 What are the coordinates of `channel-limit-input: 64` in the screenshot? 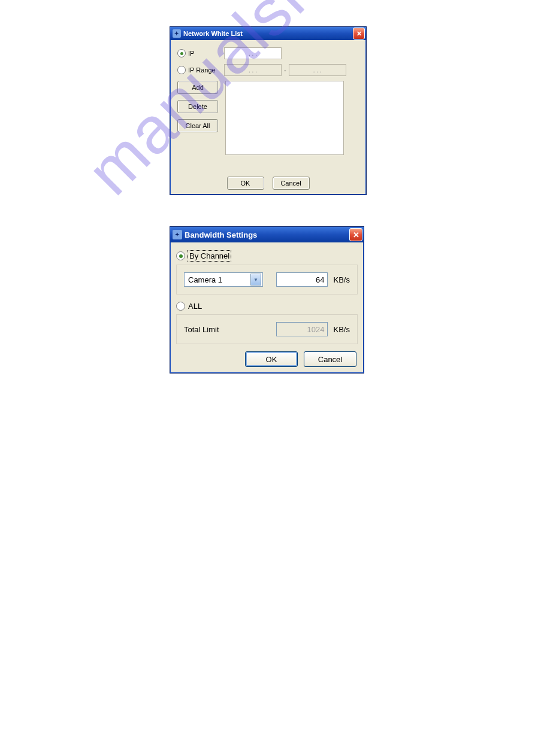 It's located at (302, 280).